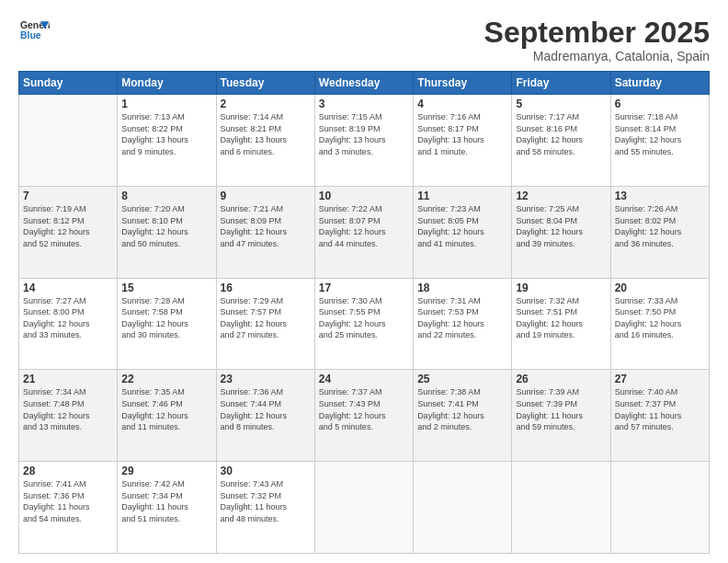 This screenshot has width=728, height=563. What do you see at coordinates (660, 83) in the screenshot?
I see `header-saturday: Saturday` at bounding box center [660, 83].